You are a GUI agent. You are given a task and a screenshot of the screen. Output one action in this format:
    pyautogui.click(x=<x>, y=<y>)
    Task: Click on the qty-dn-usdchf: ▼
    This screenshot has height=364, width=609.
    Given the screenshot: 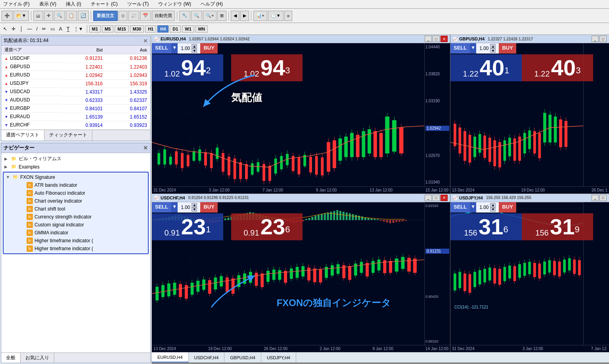 What is the action you would take?
    pyautogui.click(x=194, y=209)
    